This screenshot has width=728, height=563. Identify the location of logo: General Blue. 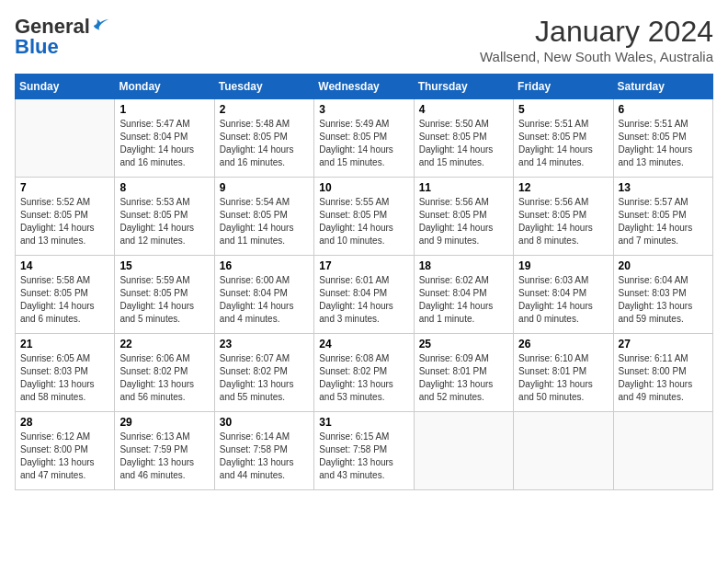
(64, 37).